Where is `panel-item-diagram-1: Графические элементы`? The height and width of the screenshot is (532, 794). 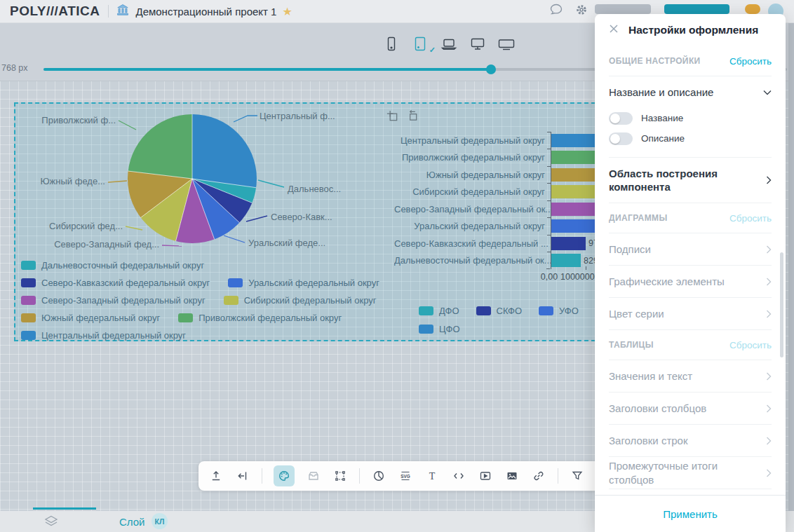 panel-item-diagram-1: Графические элементы is located at coordinates (690, 282).